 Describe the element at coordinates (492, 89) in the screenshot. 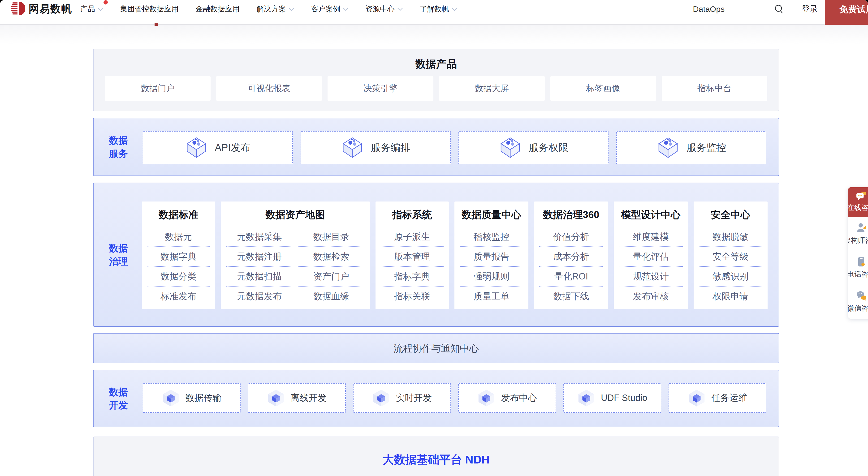

I see `product-box-data-screen: 数据大屏` at that location.